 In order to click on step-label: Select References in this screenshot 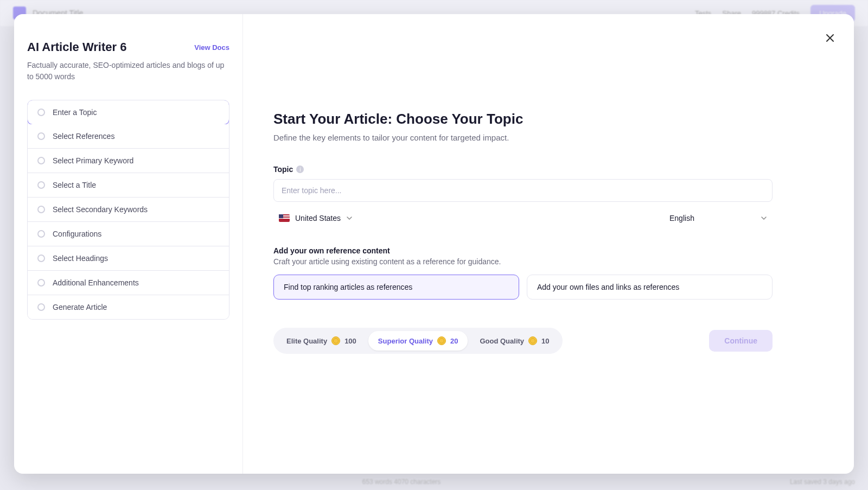, I will do `click(84, 136)`.